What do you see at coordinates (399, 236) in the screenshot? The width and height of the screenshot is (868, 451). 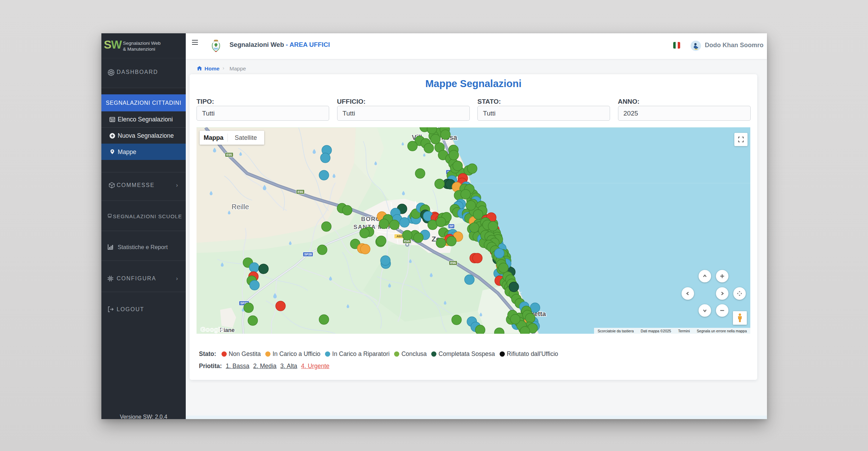 I see `svg-text: Atri` at bounding box center [399, 236].